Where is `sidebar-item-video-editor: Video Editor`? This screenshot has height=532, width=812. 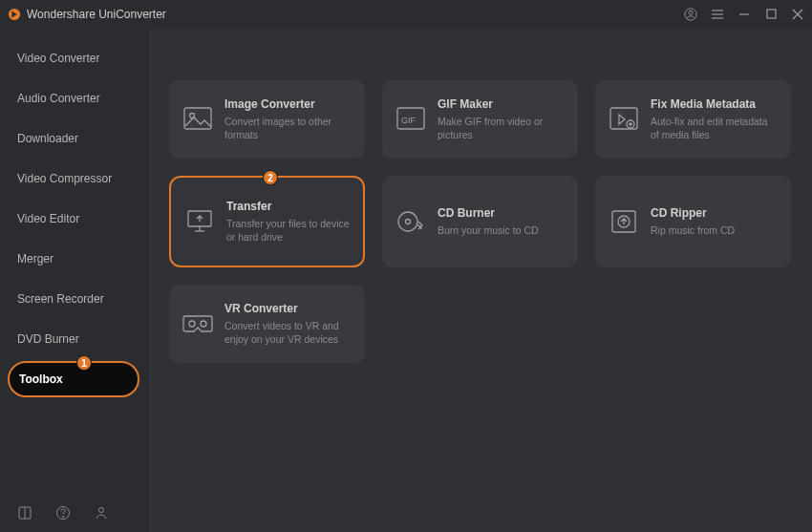
sidebar-item-video-editor: Video Editor is located at coordinates (74, 219).